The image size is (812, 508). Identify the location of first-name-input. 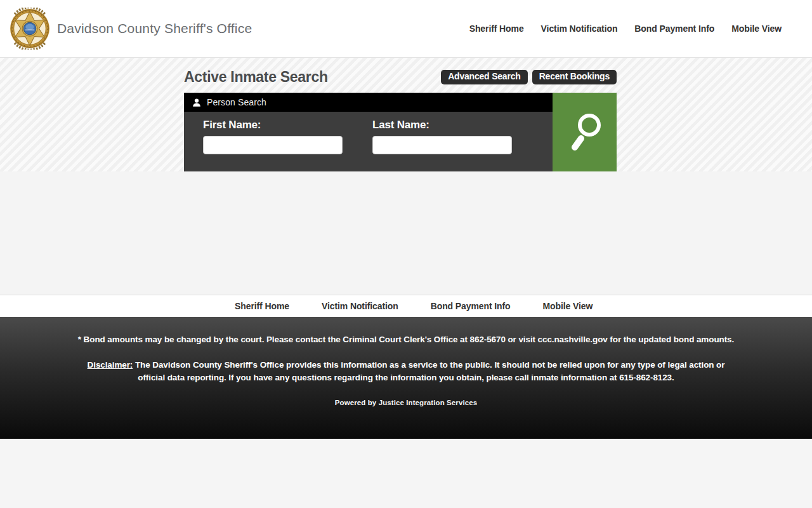
(273, 145).